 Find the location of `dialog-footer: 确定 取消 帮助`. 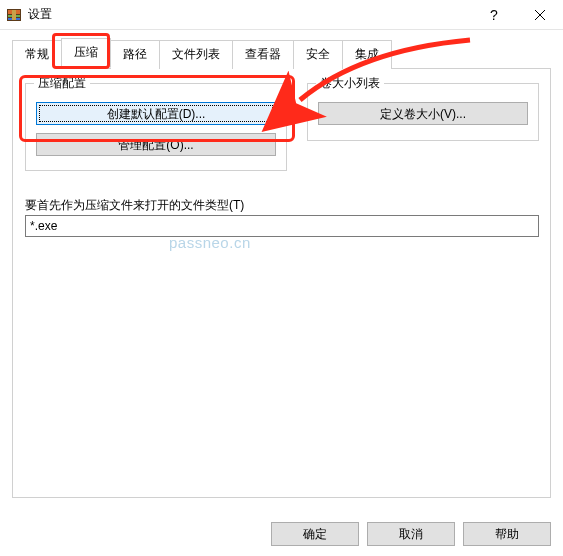

dialog-footer: 确定 取消 帮助 is located at coordinates (411, 534).